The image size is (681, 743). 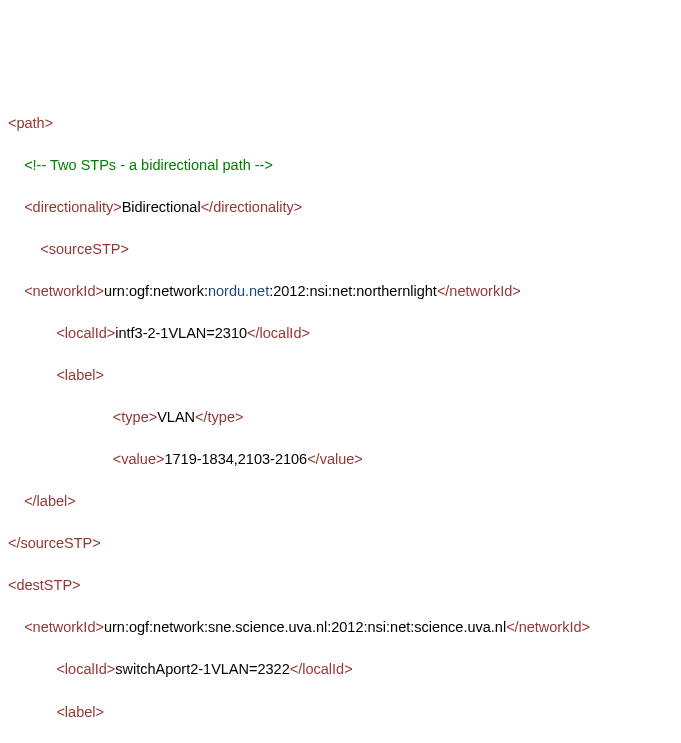 What do you see at coordinates (348, 628) in the screenshot?
I see `code-line: <networkId>urn:ogf:network:sne.science.u…` at bounding box center [348, 628].